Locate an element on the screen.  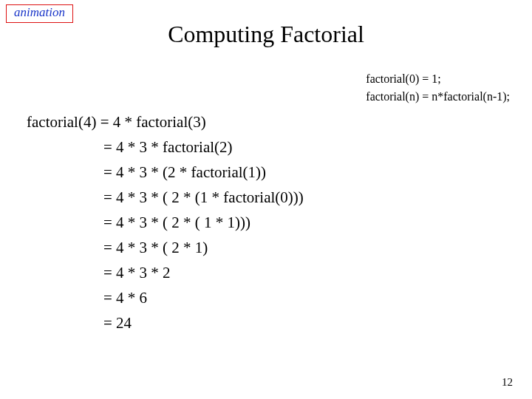
step-5: = 4 * 3 * ( 2 * 1) is located at coordinates (166, 248).